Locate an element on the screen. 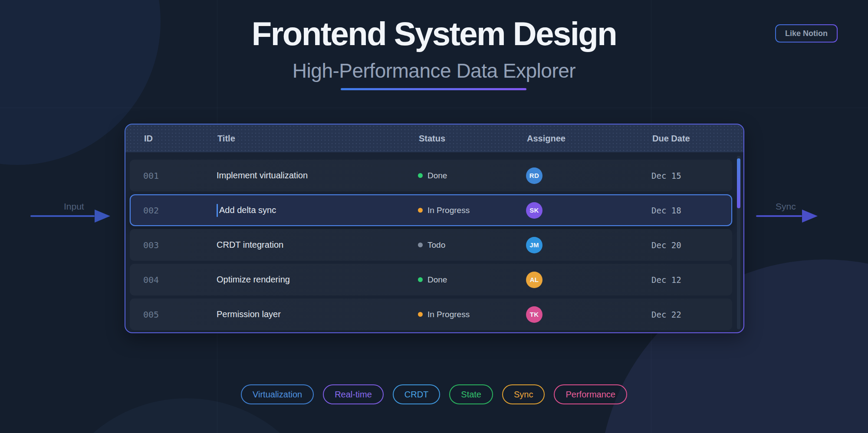 This screenshot has height=433, width=868. row-assignee: SK is located at coordinates (589, 210).